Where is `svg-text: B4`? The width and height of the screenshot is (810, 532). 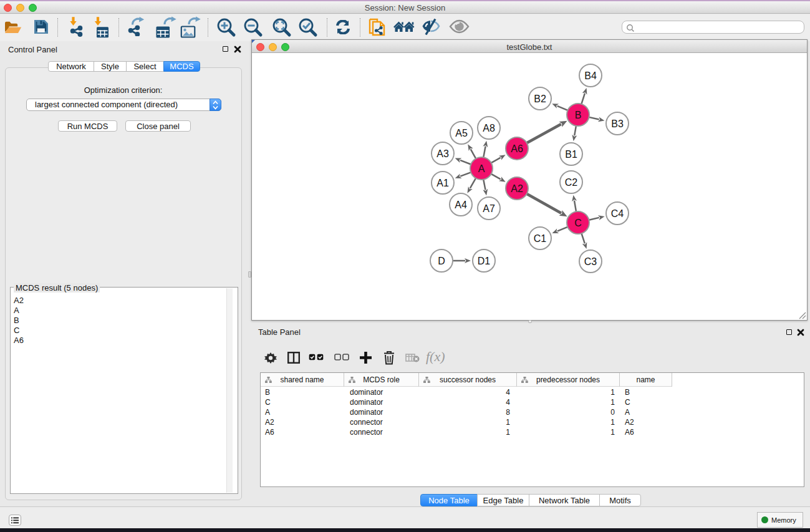 svg-text: B4 is located at coordinates (591, 76).